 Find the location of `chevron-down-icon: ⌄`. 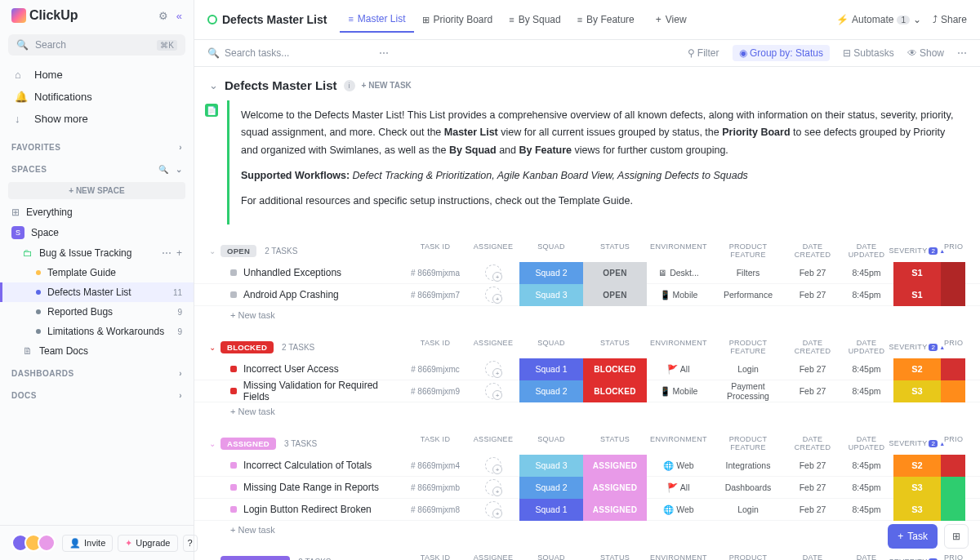

chevron-down-icon: ⌄ is located at coordinates (180, 170).